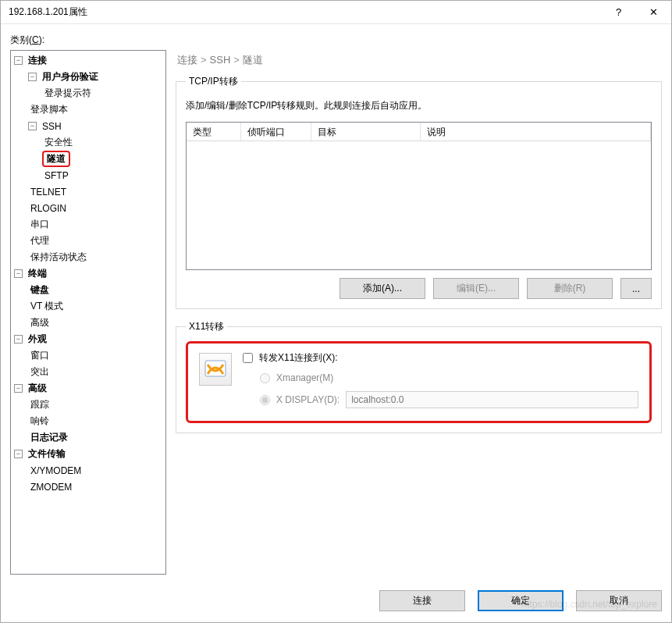  What do you see at coordinates (40, 225) in the screenshot?
I see `tree-serial: 串口` at bounding box center [40, 225].